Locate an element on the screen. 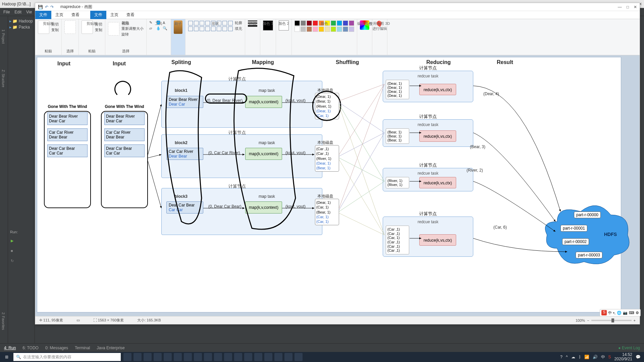 The width and height of the screenshot is (644, 362). explorer-icon is located at coordinates (158, 357).